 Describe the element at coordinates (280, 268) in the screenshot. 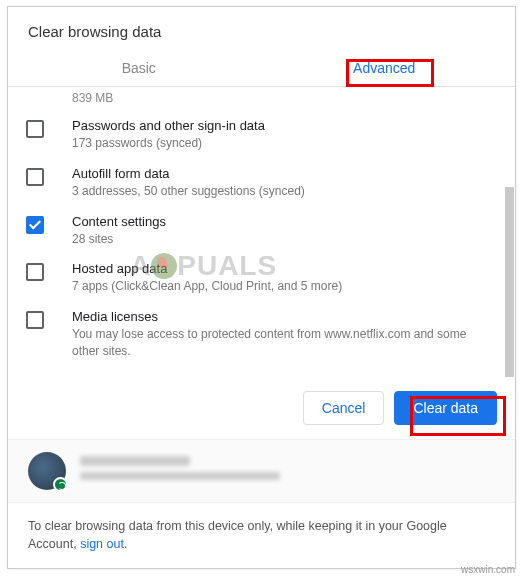

I see `option-label: Hosted app data` at that location.